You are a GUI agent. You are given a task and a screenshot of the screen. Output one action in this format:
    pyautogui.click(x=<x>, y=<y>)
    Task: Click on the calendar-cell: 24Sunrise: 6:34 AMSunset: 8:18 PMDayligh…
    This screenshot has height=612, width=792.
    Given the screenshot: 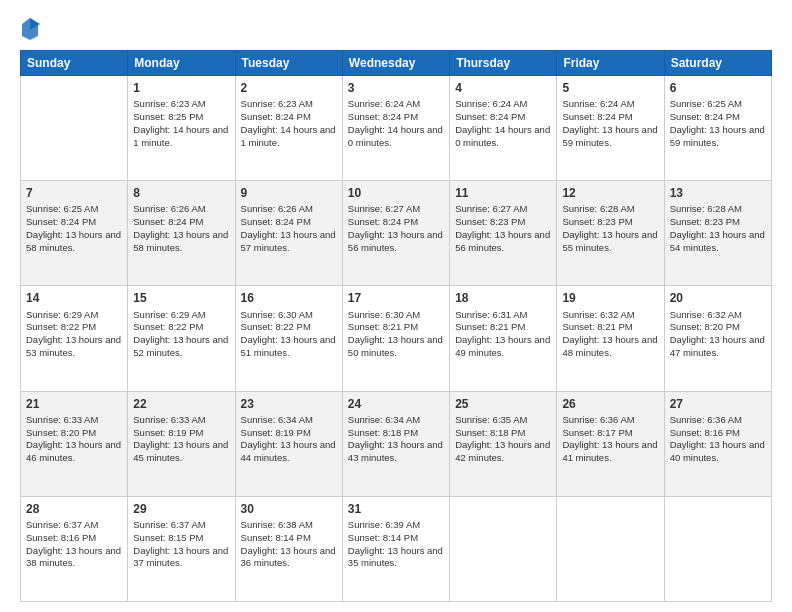 What is the action you would take?
    pyautogui.click(x=396, y=444)
    